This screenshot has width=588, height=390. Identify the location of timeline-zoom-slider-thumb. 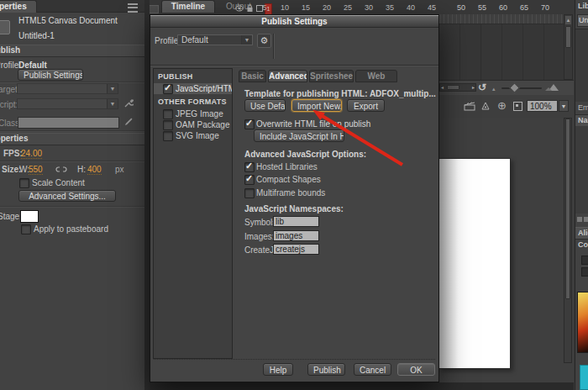
(514, 87).